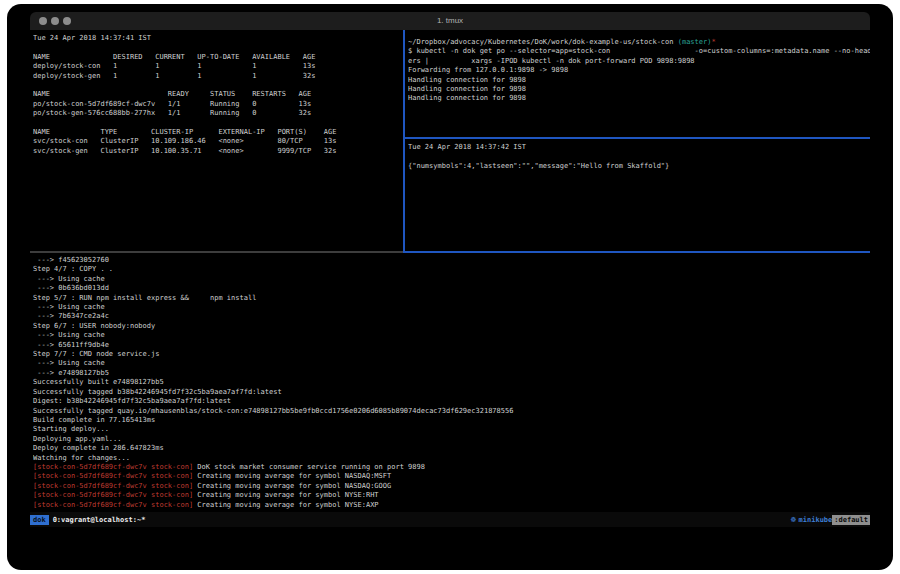 Image resolution: width=900 pixels, height=574 pixels. I want to click on terminal-line: ---> 7b6347ce2a4c, so click(450, 316).